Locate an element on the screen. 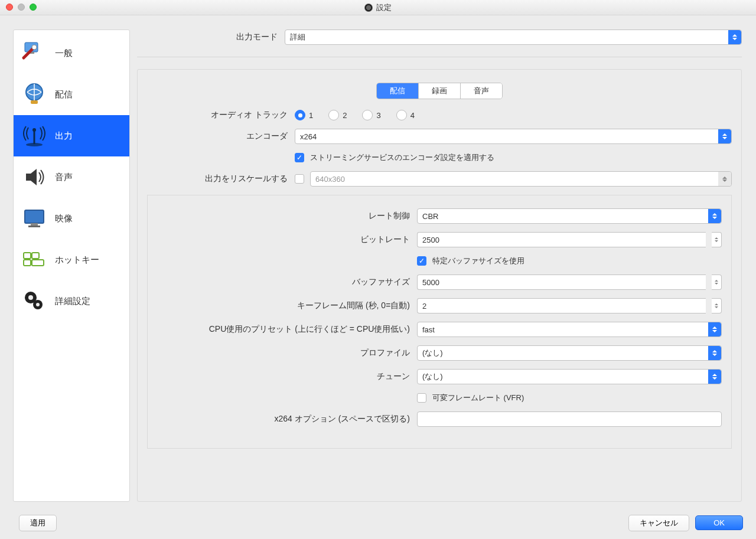 This screenshot has width=756, height=539. output-mode-select: 詳細 is located at coordinates (513, 37).